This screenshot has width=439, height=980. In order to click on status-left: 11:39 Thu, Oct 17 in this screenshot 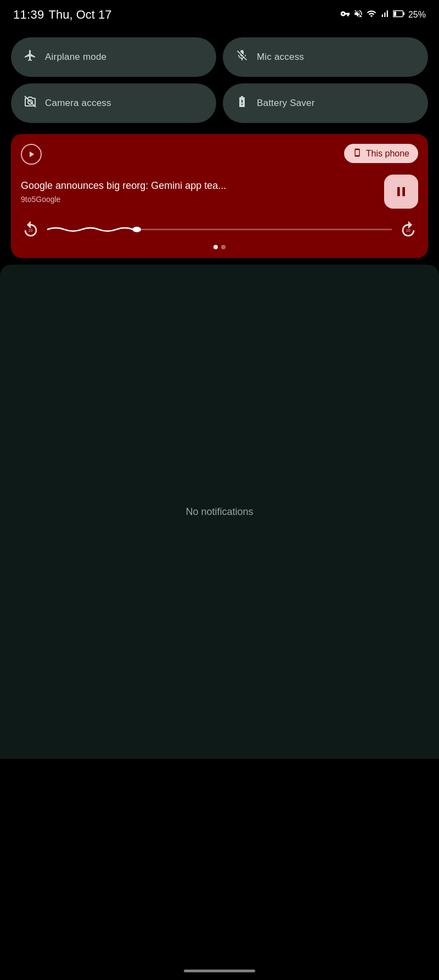, I will do `click(63, 15)`.